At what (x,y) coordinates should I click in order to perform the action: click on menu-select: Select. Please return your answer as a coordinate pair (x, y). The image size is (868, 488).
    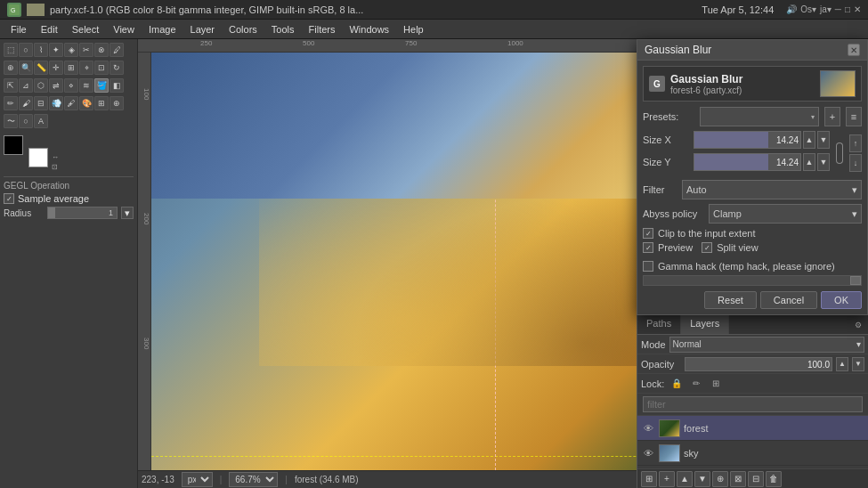
    Looking at the image, I should click on (85, 29).